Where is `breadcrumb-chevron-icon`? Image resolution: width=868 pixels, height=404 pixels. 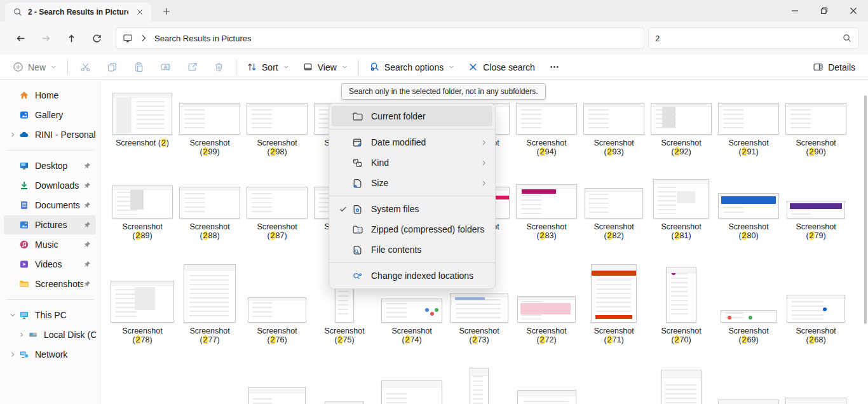
breadcrumb-chevron-icon is located at coordinates (144, 38).